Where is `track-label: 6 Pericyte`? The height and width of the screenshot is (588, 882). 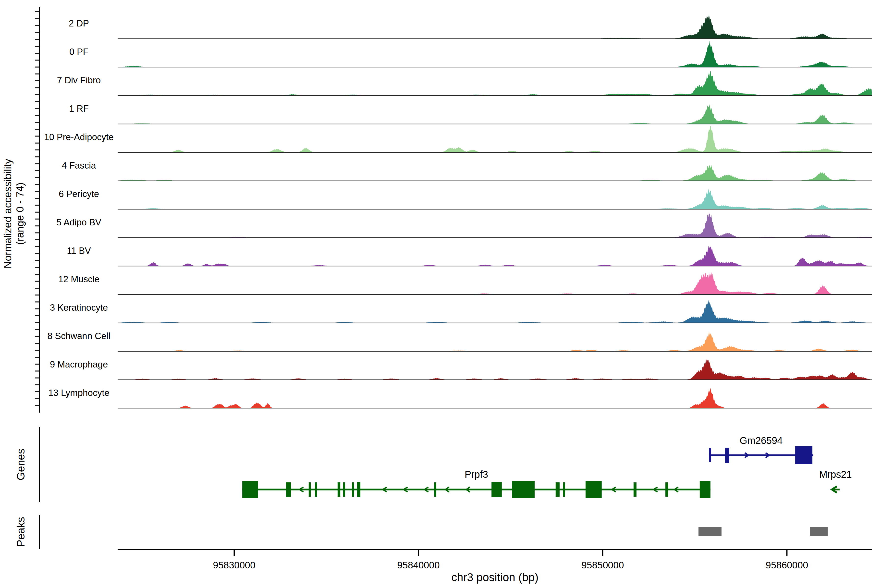
track-label: 6 Pericyte is located at coordinates (79, 194).